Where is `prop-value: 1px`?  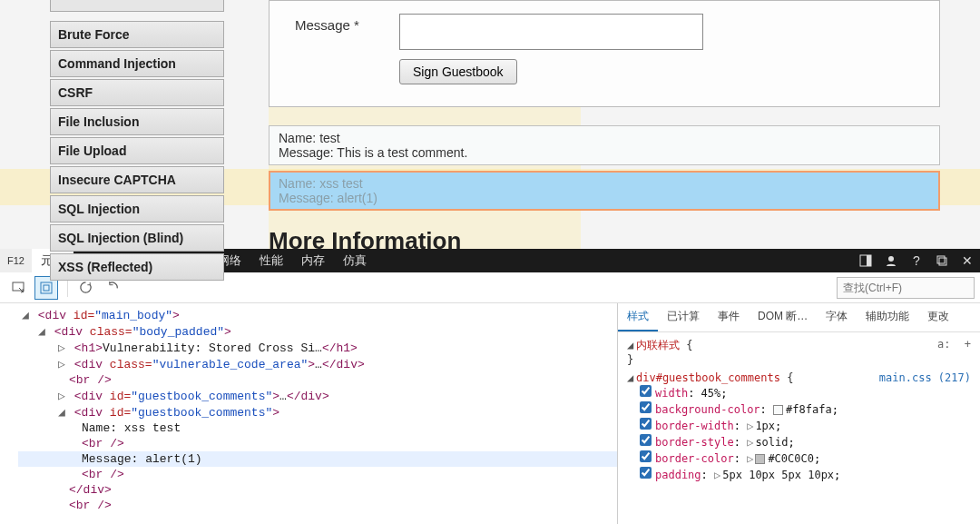
prop-value: 1px is located at coordinates (765, 426).